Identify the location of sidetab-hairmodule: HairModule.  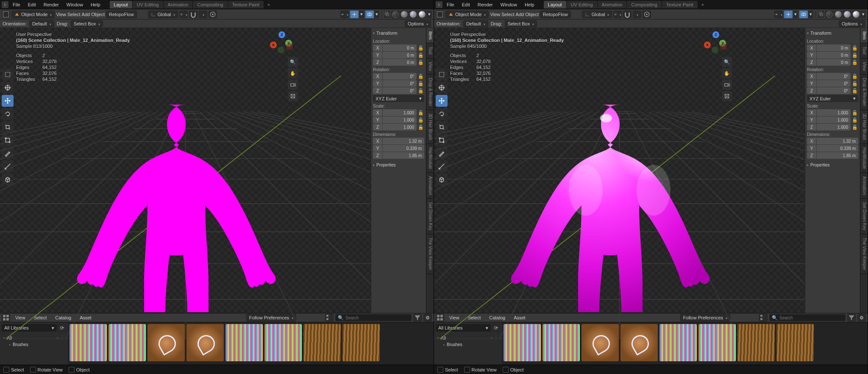
(430, 158).